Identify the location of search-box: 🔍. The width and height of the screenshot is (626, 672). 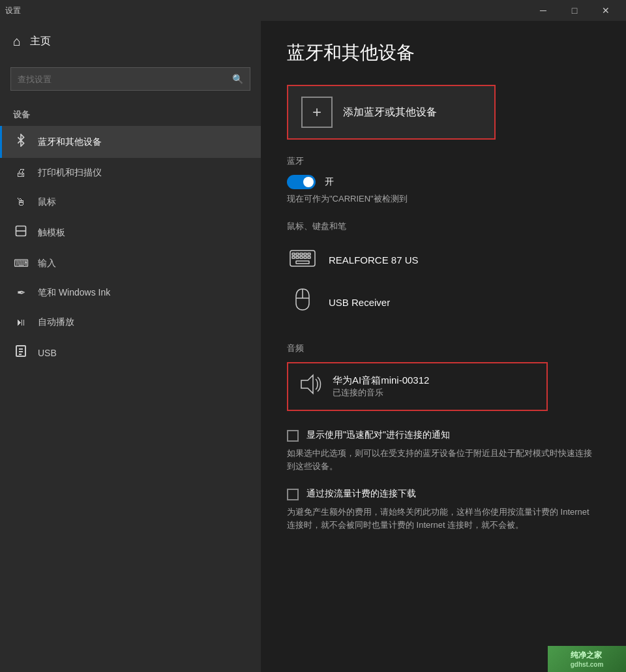
(130, 79).